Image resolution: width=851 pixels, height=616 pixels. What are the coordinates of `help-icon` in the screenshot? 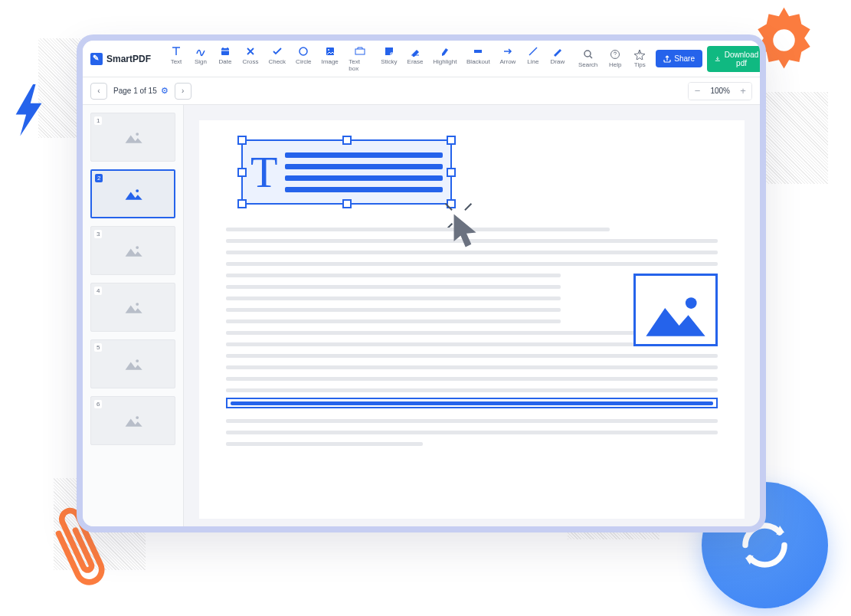 It's located at (615, 54).